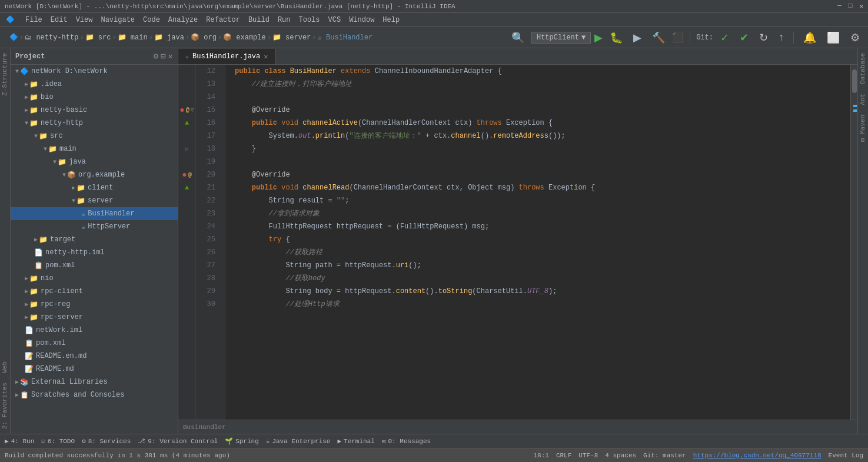 The width and height of the screenshot is (868, 462). I want to click on line-endings: CRLF, so click(564, 456).